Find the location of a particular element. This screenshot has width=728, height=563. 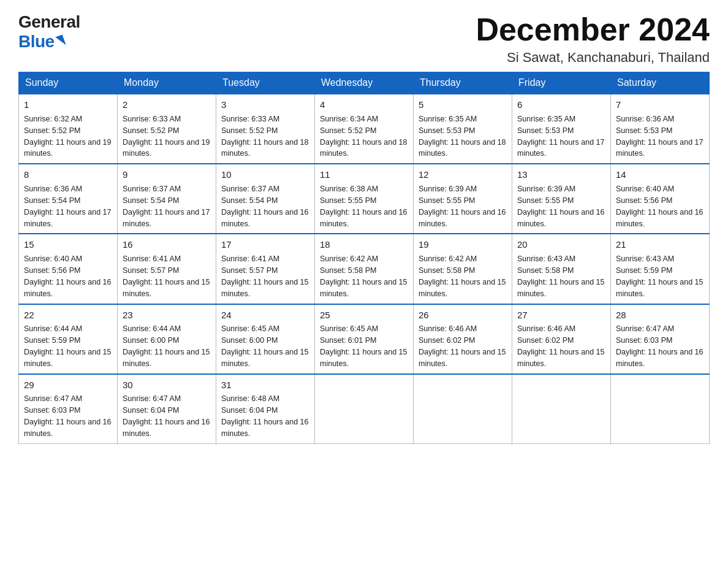

location-text: Si Sawat, Kanchanaburi, Thailand is located at coordinates (593, 58).